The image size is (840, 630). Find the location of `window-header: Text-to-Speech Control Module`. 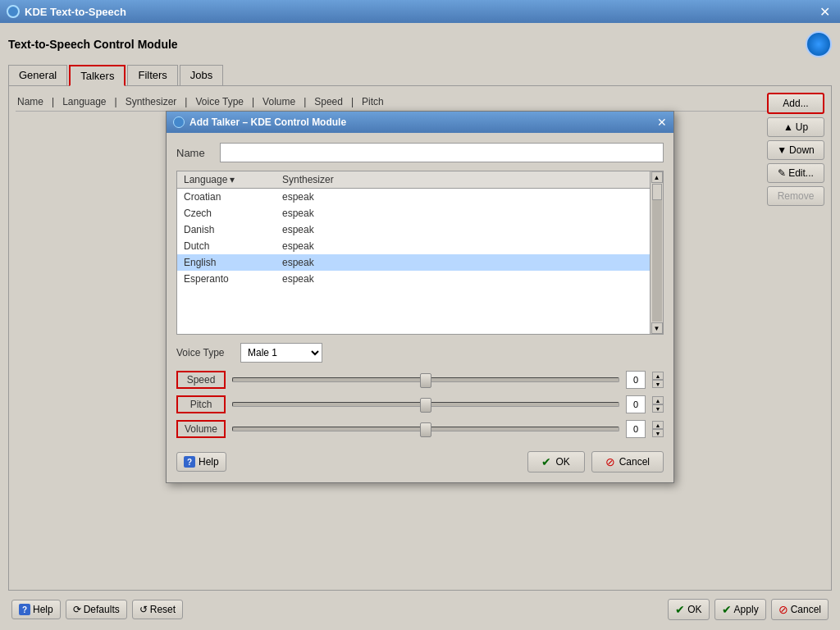

window-header: Text-to-Speech Control Module is located at coordinates (420, 44).